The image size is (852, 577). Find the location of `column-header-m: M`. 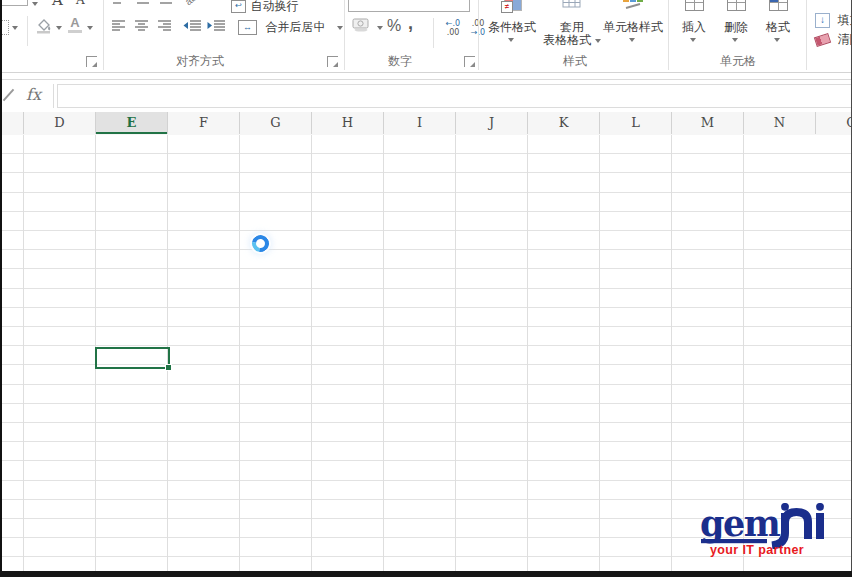

column-header-m: M is located at coordinates (708, 123).